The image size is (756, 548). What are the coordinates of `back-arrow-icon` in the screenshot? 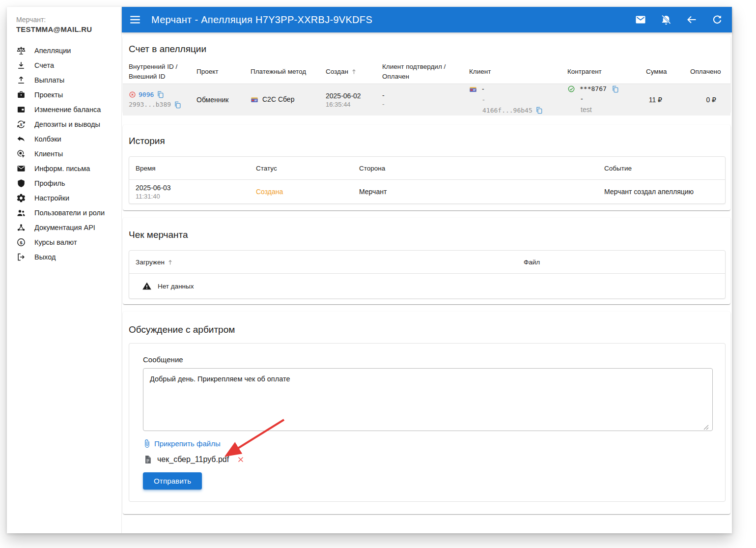 It's located at (692, 20).